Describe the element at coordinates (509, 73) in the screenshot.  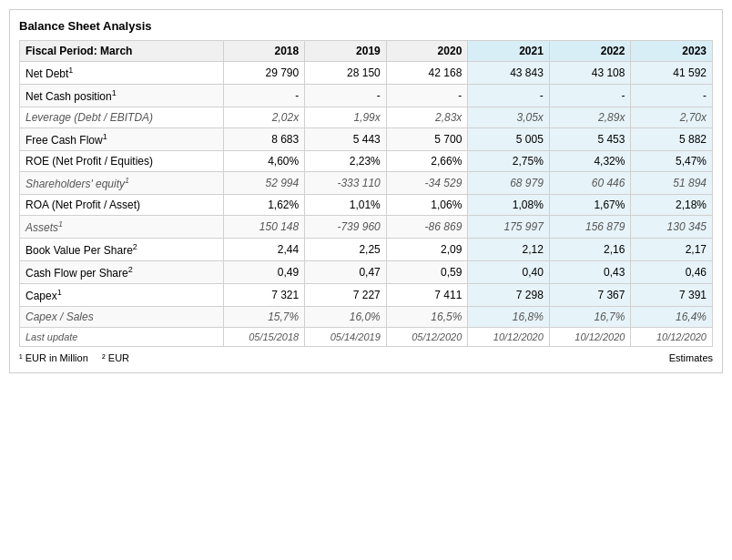
I see `table-cell: 43 843` at that location.